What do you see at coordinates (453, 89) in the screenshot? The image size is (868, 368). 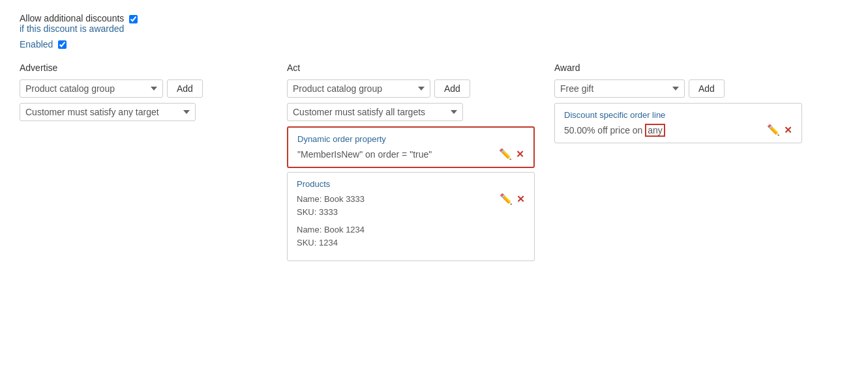 I see `act-add-button: Add` at bounding box center [453, 89].